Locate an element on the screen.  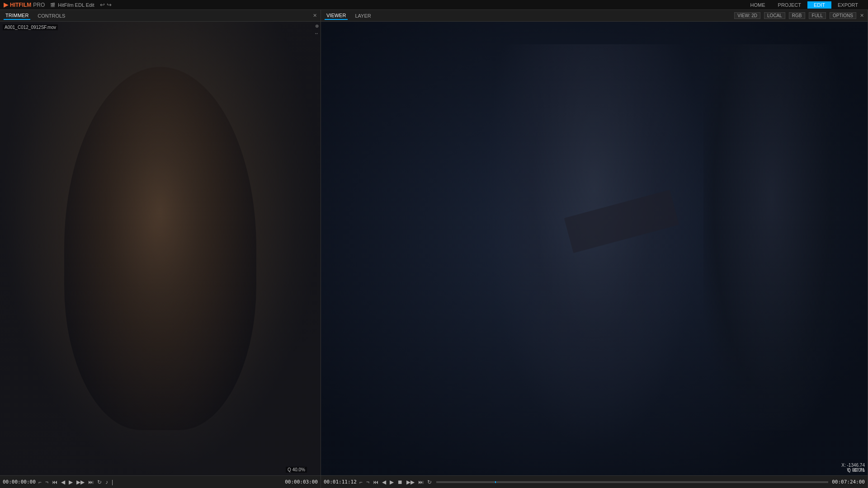
btn-go-end: ⏭ is located at coordinates (91, 482).